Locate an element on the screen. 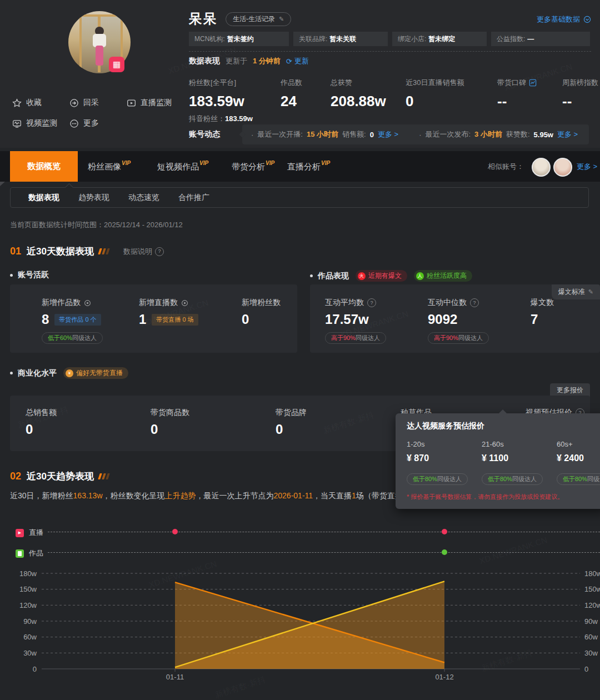 The image size is (600, 700). similar-more-link: 更多 > is located at coordinates (587, 167).